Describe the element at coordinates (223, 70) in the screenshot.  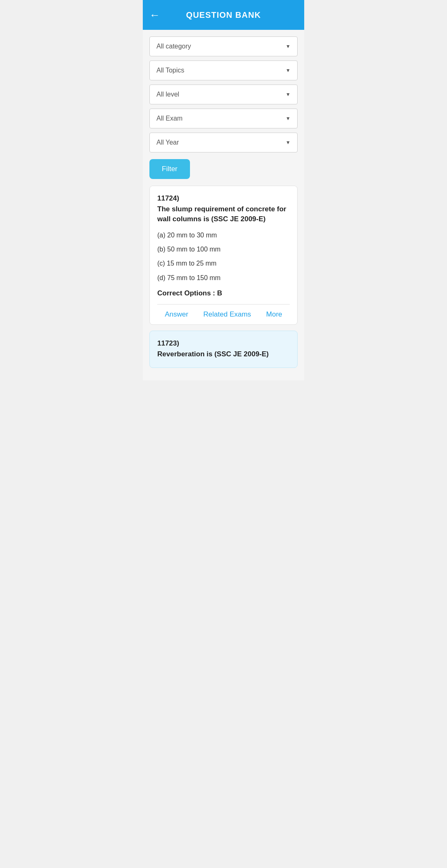
I see `topics-dropdown: All Topics ▼` at that location.